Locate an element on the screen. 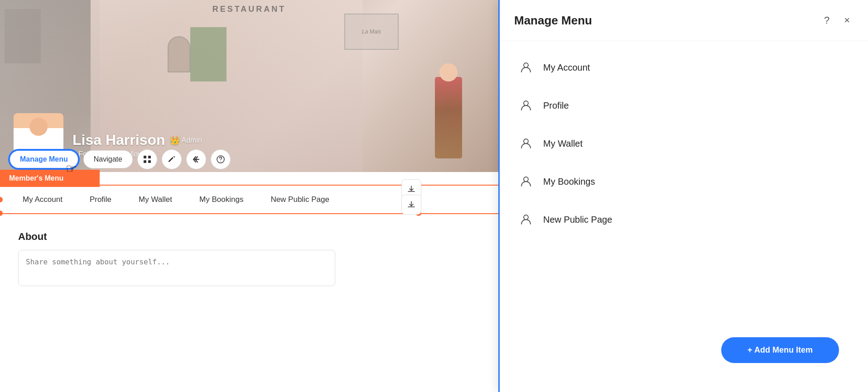 This screenshot has height=392, width=868. about-input is located at coordinates (177, 268).